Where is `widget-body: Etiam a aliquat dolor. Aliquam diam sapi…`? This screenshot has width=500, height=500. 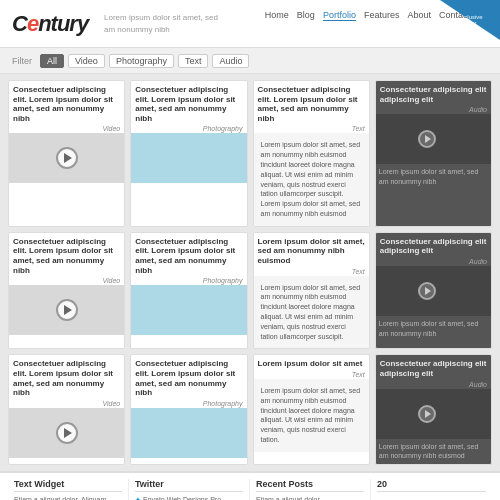 widget-body: Etiam a aliquat dolor. Aliquam diam sapi… is located at coordinates (68, 498).